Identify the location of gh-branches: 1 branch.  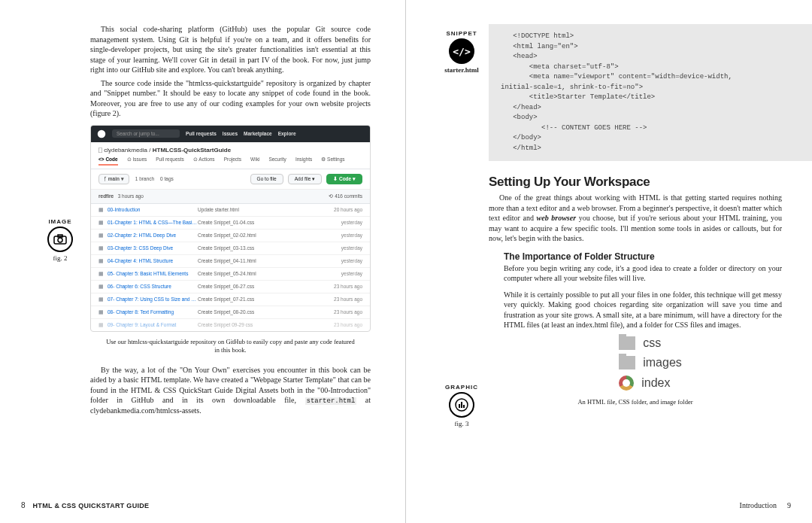
(144, 179).